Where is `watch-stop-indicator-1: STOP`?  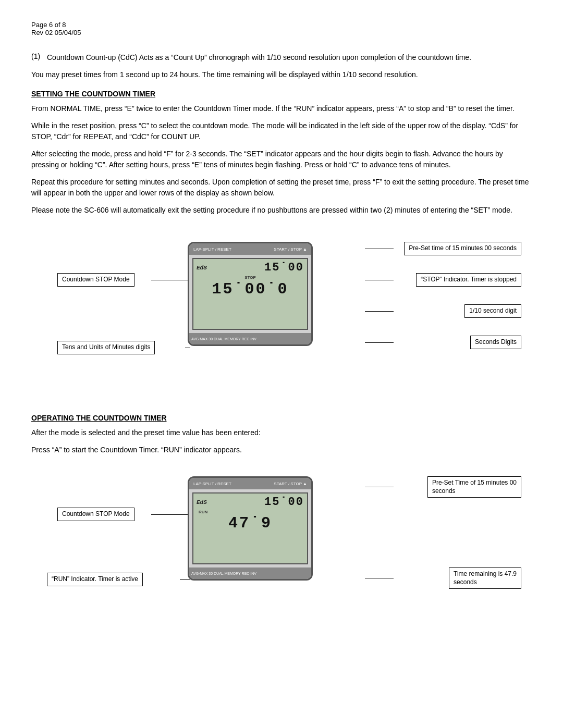 watch-stop-indicator-1: STOP is located at coordinates (250, 277).